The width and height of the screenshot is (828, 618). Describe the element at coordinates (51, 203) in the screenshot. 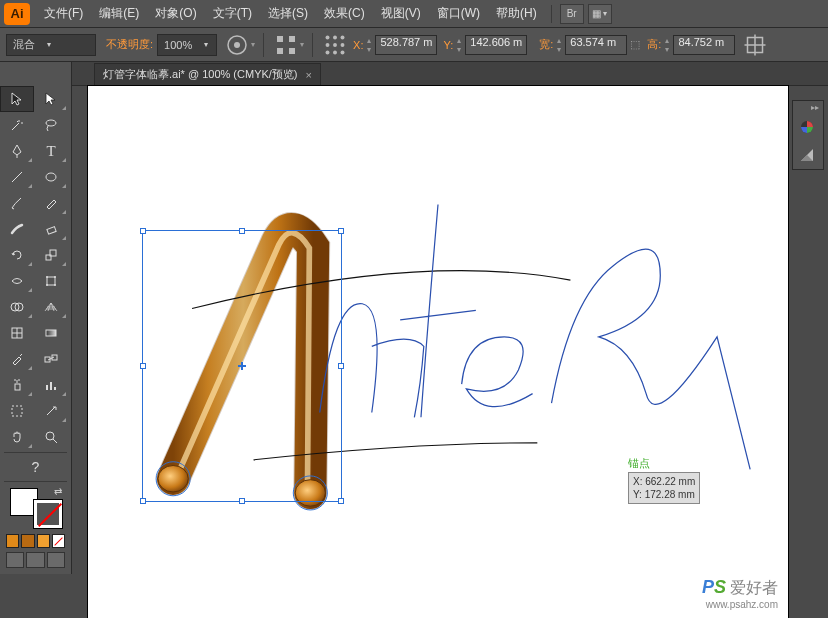

I see `pencil-tool` at that location.